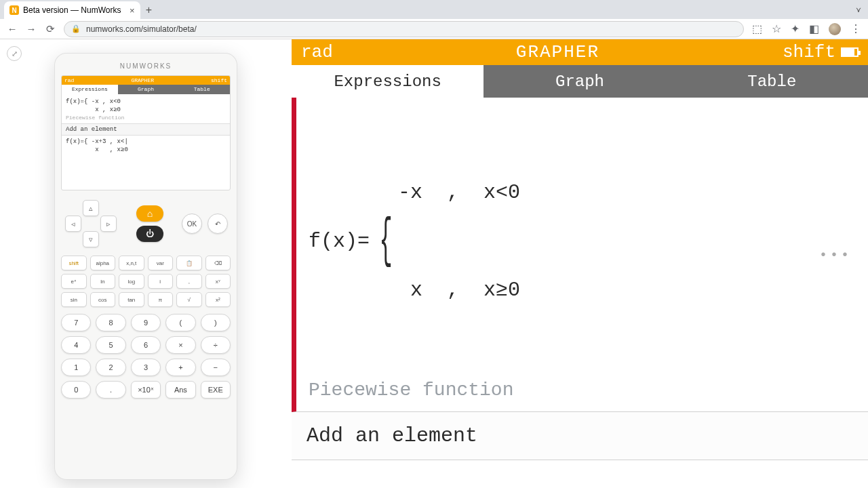 This screenshot has height=488, width=868. What do you see at coordinates (142, 80) in the screenshot?
I see `mini-app-title: GRAPHER` at bounding box center [142, 80].